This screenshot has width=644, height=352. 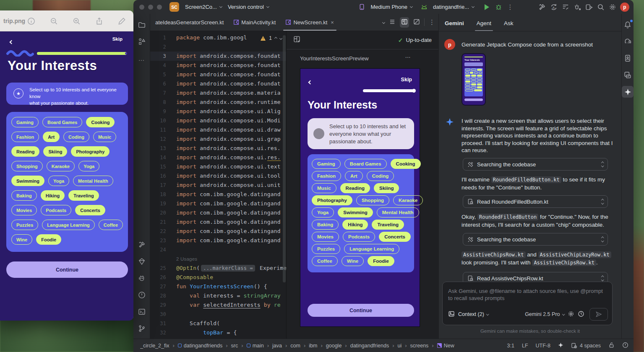 What do you see at coordinates (561, 346) in the screenshot?
I see `gemini-status-icon` at bounding box center [561, 346].